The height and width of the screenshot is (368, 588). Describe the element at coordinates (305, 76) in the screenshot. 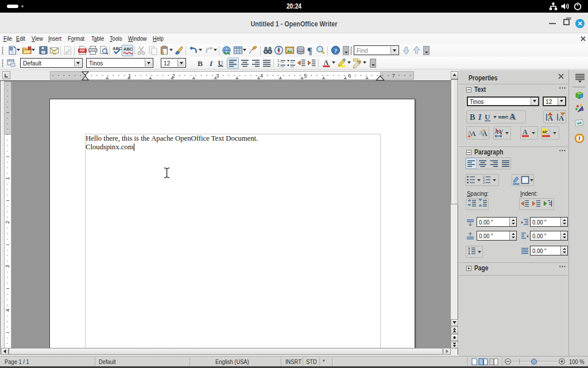

I see `svg-text: 5` at that location.